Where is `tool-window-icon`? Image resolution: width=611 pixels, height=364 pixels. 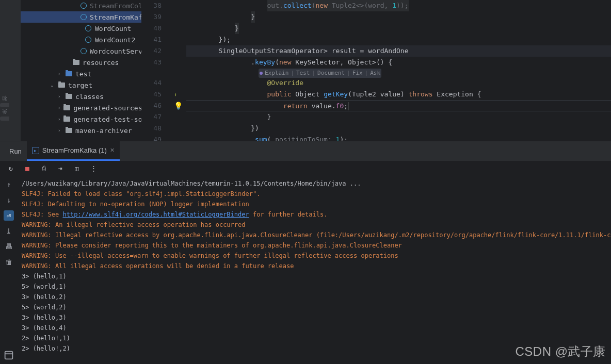
tool-window-icon is located at coordinates (9, 355).